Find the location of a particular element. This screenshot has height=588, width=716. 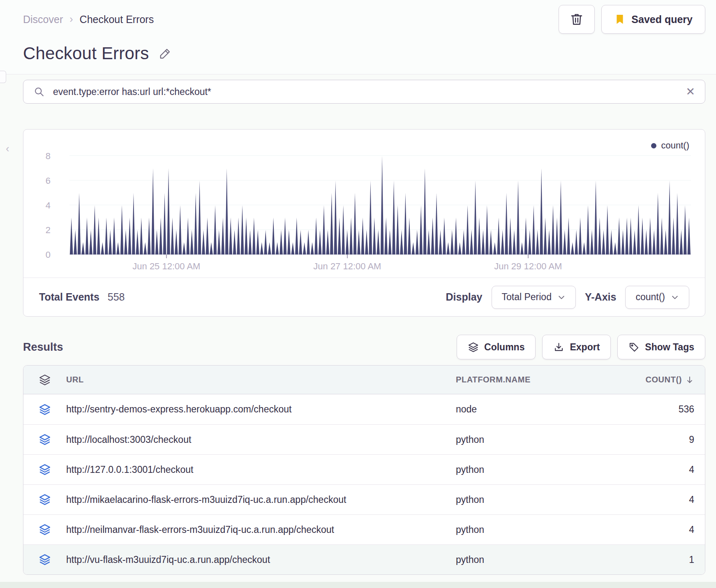

chart-plot: 02468 is located at coordinates (380, 205).